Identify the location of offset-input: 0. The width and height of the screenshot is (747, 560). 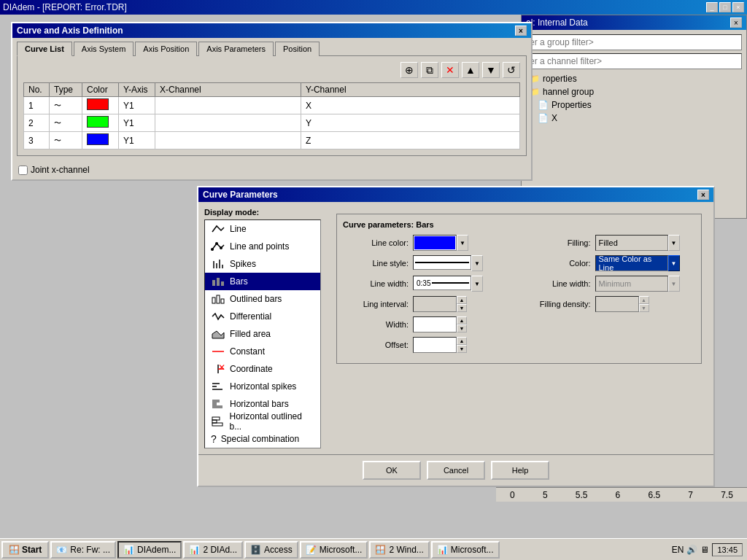
(435, 345).